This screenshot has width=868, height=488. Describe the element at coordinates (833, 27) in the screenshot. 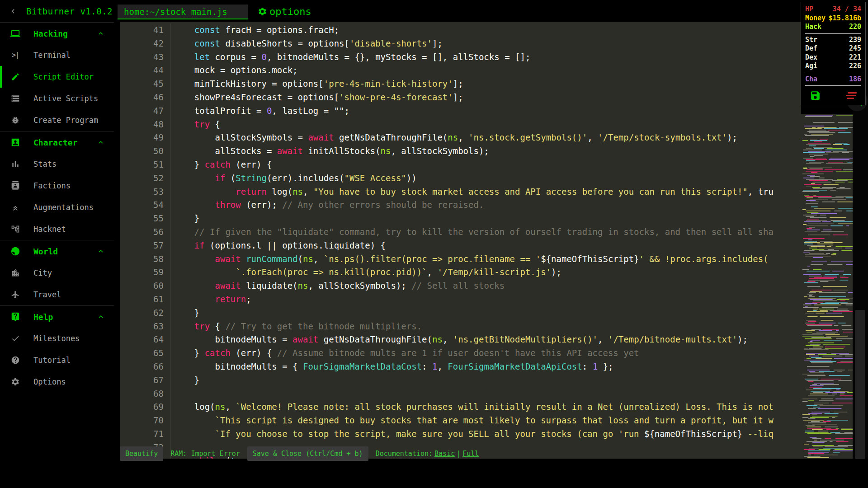

I see `hack-row: Hack 220` at that location.